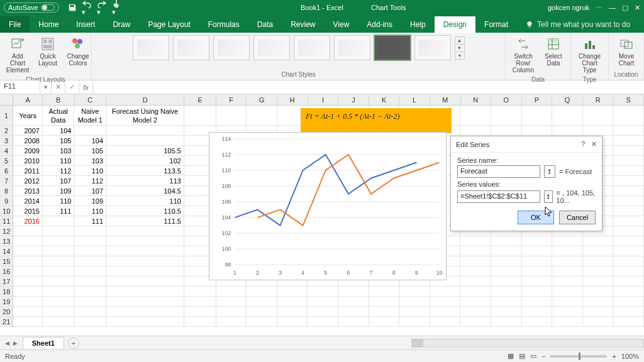 This screenshot has width=644, height=362. Describe the element at coordinates (522, 356) in the screenshot. I see `view-pagelayout-icon: ▤` at that location.